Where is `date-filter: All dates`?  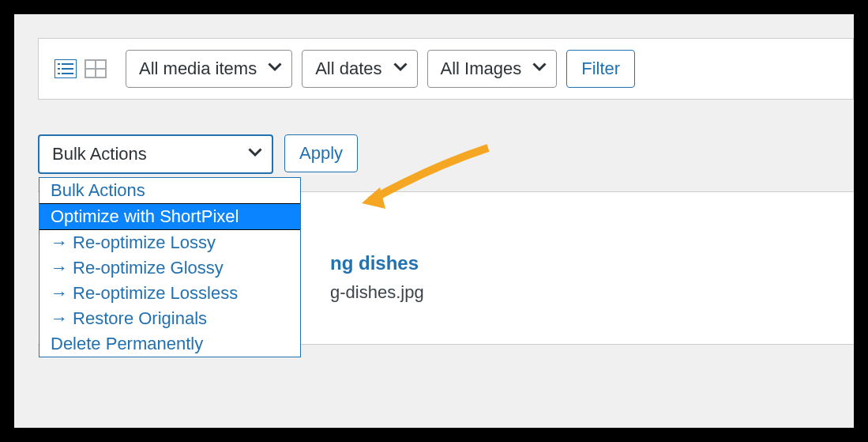 date-filter: All dates is located at coordinates (359, 69).